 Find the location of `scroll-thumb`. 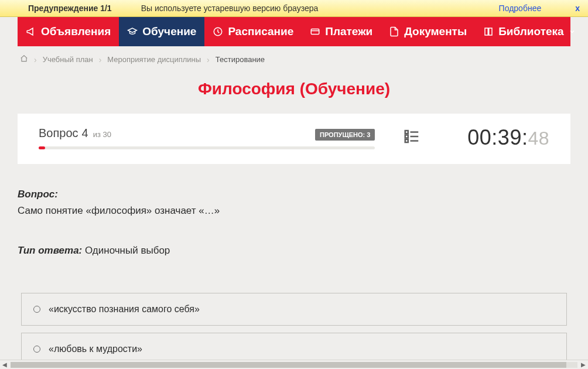

scroll-thumb is located at coordinates (288, 365).